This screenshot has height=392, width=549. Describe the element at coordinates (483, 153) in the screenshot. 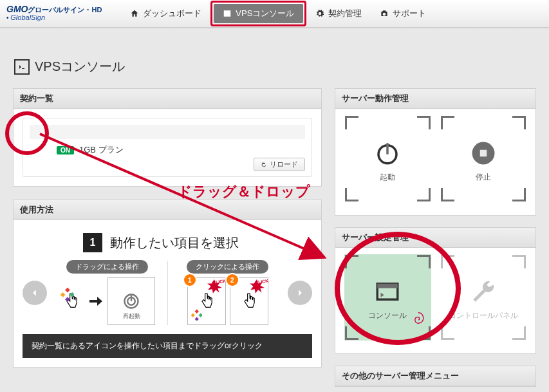

I see `stop-icon` at that location.